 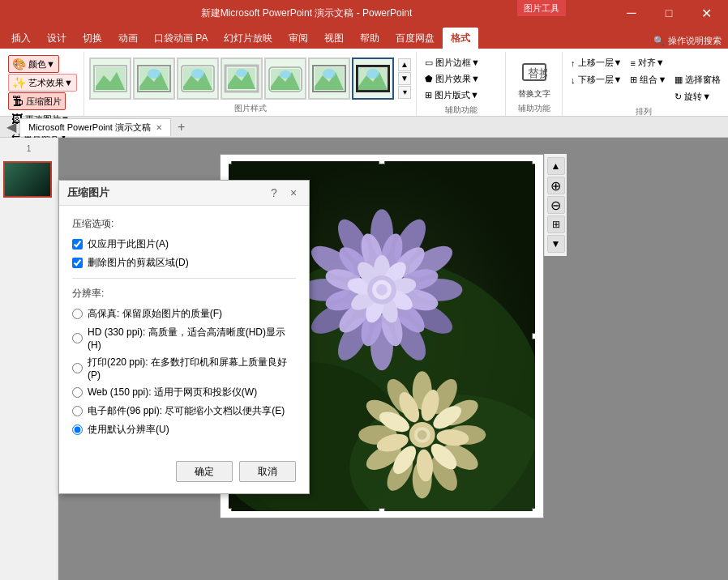 I want to click on move-up-icon: ↑, so click(x=573, y=63).